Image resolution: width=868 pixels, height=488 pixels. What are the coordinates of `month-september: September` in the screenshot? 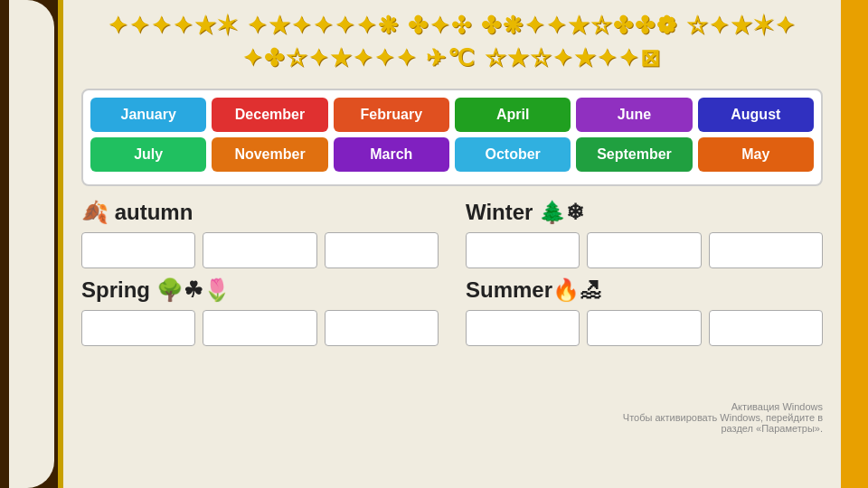 It's located at (634, 155).